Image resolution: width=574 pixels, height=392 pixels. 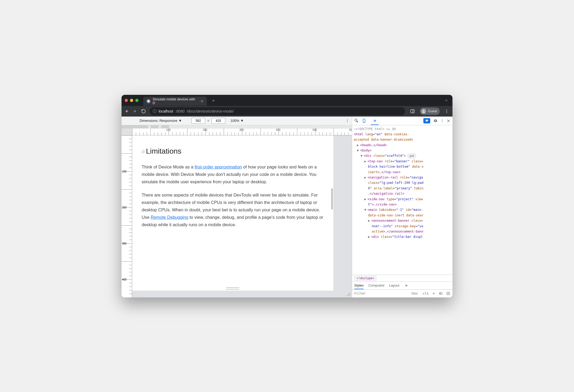 What do you see at coordinates (424, 111) in the screenshot?
I see `avatar-icon` at bounding box center [424, 111].